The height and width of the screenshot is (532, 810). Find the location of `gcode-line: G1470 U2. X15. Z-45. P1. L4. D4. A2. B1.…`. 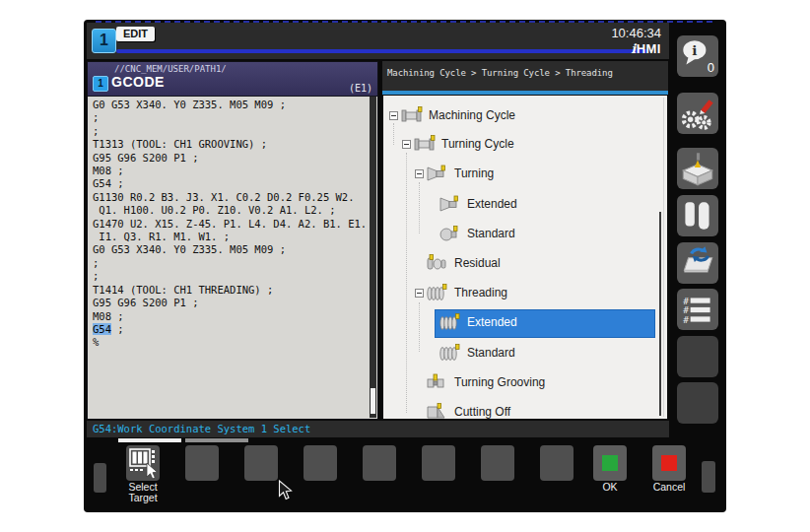

gcode-line: G1470 U2. X15. Z-45. P1. L4. D4. A2. B1.… is located at coordinates (231, 225).